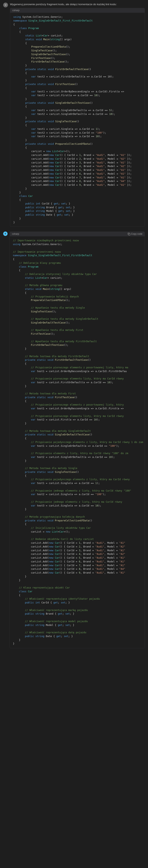 Image resolution: width=148 pixels, height=868 pixels. I want to click on copy-icon, so click(129, 234).